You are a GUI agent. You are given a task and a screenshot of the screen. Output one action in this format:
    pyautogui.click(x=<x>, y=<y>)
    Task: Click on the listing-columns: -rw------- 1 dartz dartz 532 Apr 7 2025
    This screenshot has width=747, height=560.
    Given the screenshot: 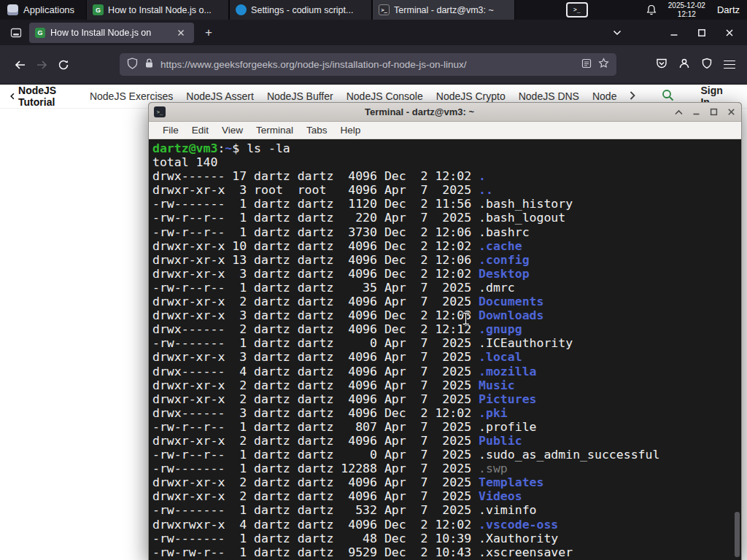 What is the action you would take?
    pyautogui.click(x=315, y=510)
    